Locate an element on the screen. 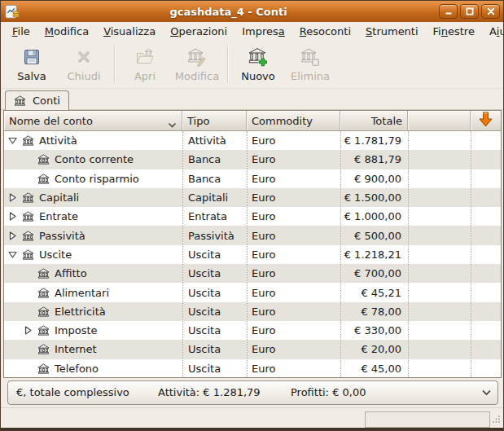 The width and height of the screenshot is (504, 431). account-row: AffittoUscitaEuro€ 700,00 is located at coordinates (252, 274).